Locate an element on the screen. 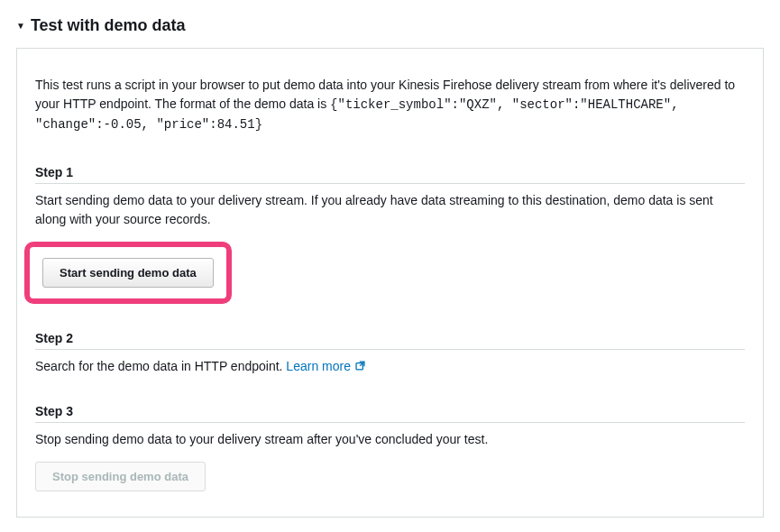 The height and width of the screenshot is (532, 780). learn-more-link: Learn more is located at coordinates (326, 366).